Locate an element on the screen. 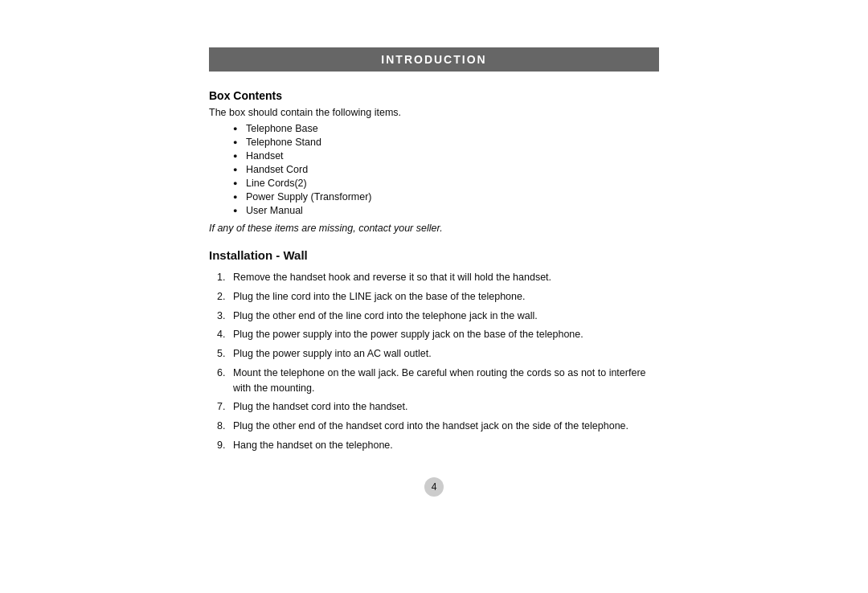 The image size is (868, 593). section-header: INTRODUCTION is located at coordinates (434, 59).